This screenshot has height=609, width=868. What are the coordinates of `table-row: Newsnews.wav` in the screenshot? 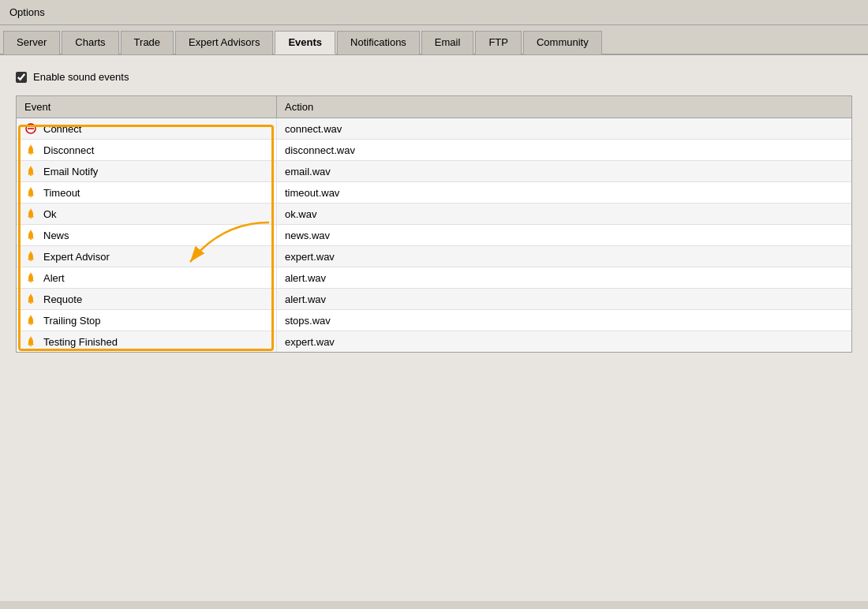 It's located at (434, 235).